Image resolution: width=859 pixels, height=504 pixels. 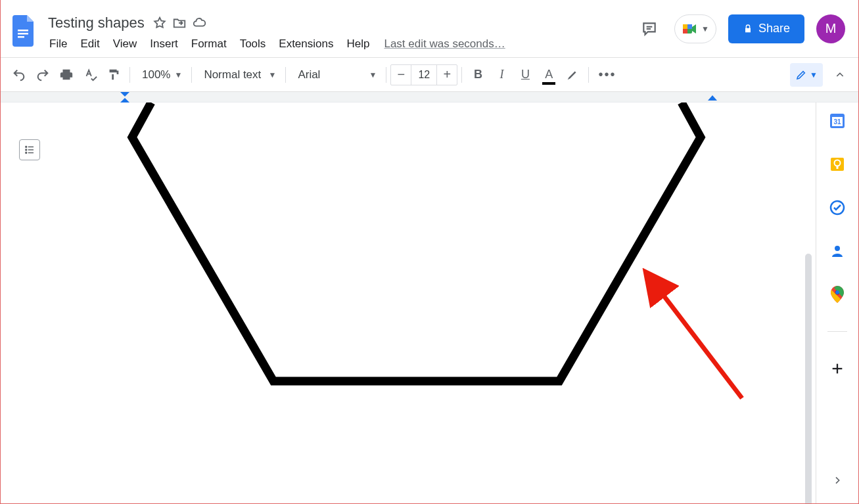 What do you see at coordinates (358, 44) in the screenshot?
I see `menu-help: Help` at bounding box center [358, 44].